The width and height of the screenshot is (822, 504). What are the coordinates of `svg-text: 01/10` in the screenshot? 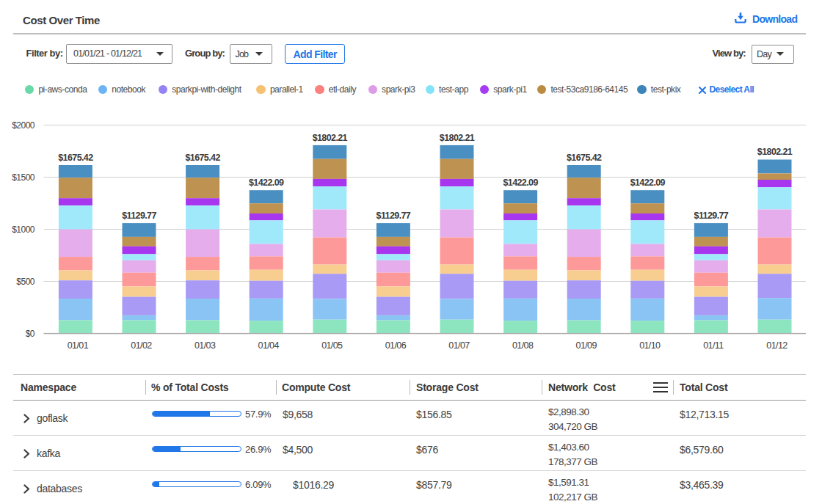 It's located at (650, 346).